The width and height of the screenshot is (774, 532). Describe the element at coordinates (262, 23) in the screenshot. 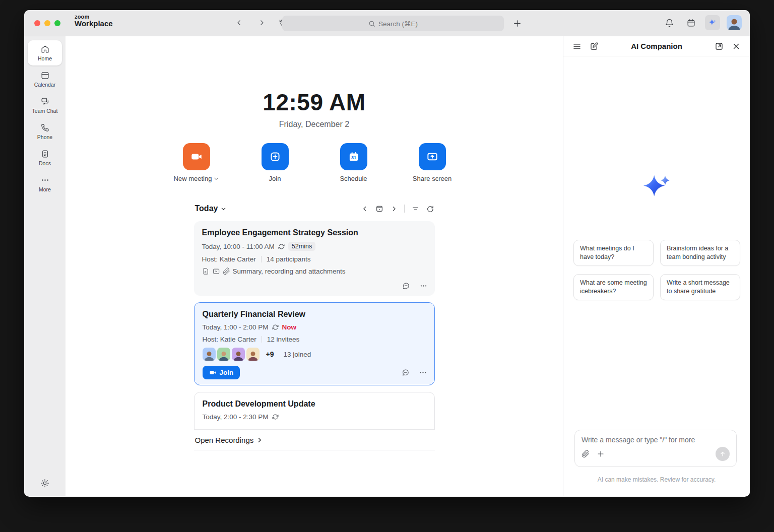

I see `forward-button` at that location.